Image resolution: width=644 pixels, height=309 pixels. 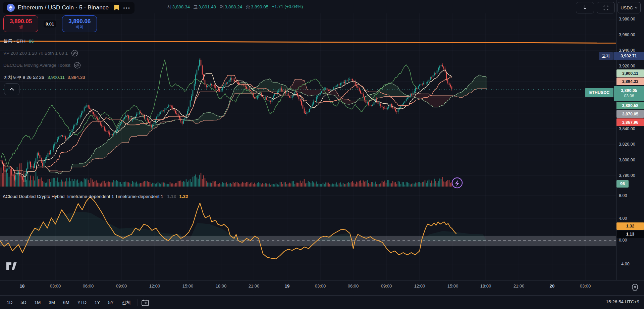 I want to click on chevron-down-icon, so click(x=636, y=8).